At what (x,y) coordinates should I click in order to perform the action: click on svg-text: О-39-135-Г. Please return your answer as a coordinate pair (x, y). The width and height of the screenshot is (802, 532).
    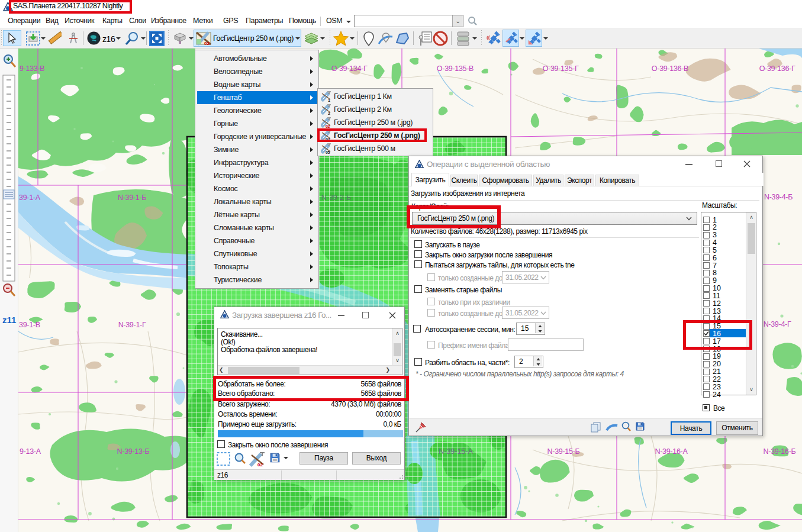
    Looking at the image, I should click on (561, 69).